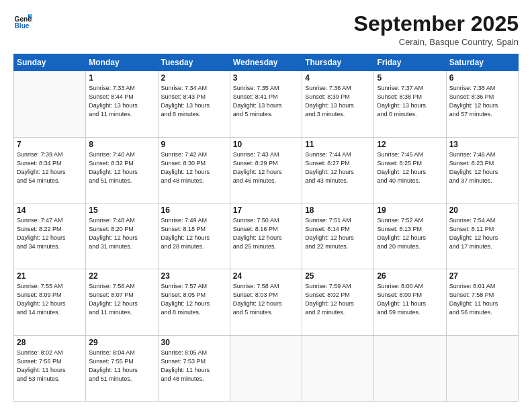 The image size is (532, 411). Describe the element at coordinates (50, 170) in the screenshot. I see `table-row: 7Sunrise: 7:39 AMSunset: 8:34 PMDaylight…` at that location.